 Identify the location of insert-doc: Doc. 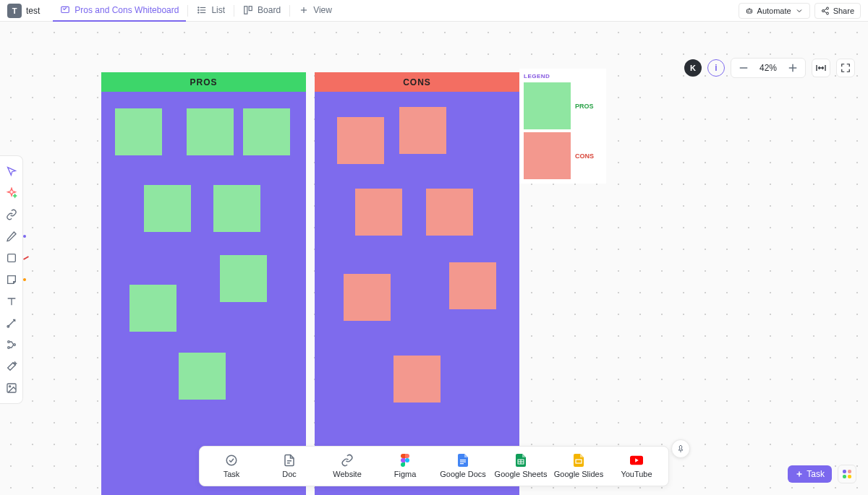
(289, 466).